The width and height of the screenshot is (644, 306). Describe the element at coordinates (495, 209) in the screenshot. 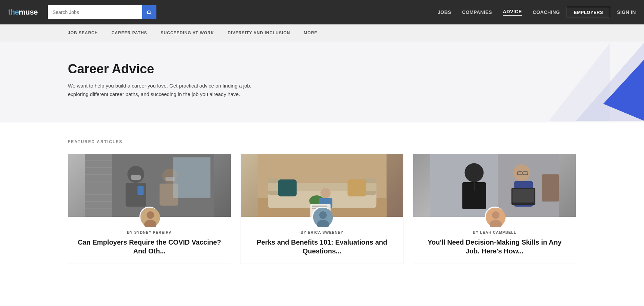

I see `article-card-3: BY LEAH CAMPBELL You'll Need Decision-Ma…` at that location.